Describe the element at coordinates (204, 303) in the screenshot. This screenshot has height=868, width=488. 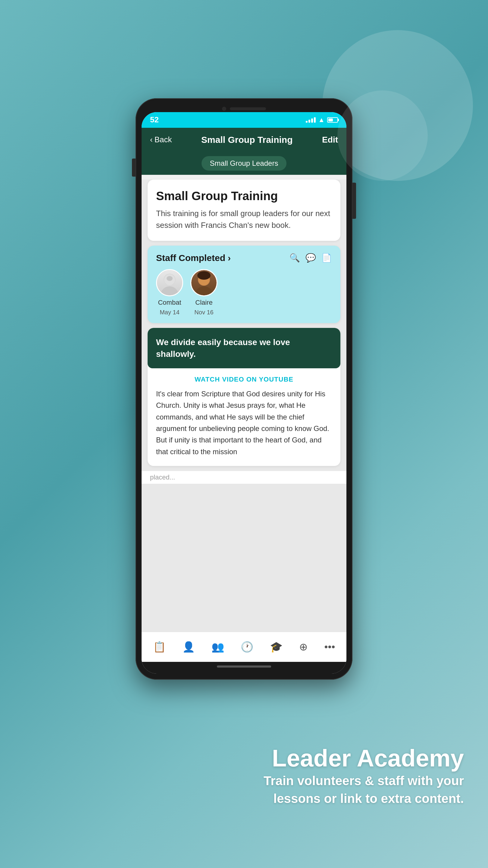
I see `claire-name: Claire` at that location.